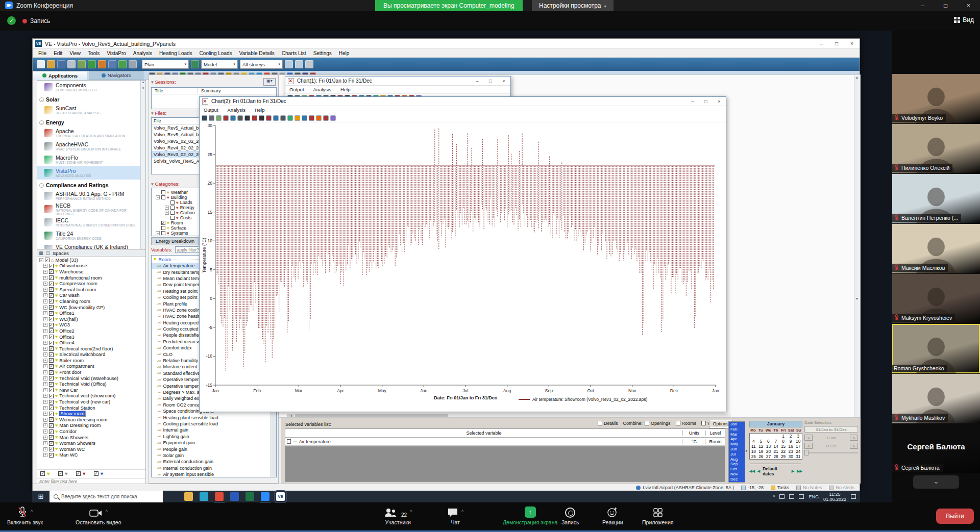 The image size is (980, 532). What do you see at coordinates (91, 313) in the screenshot?
I see `space-row-office1: +✓♥Office1` at bounding box center [91, 313].